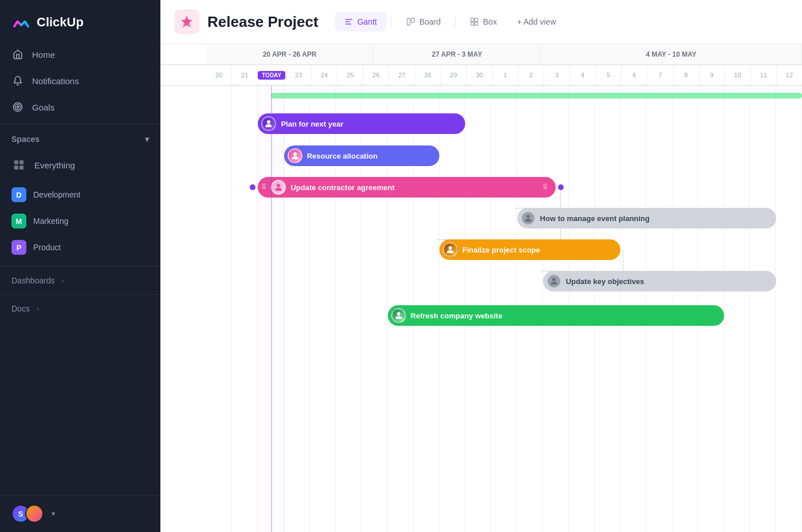 The image size is (802, 532). I want to click on tab-box-label: Box, so click(490, 22).